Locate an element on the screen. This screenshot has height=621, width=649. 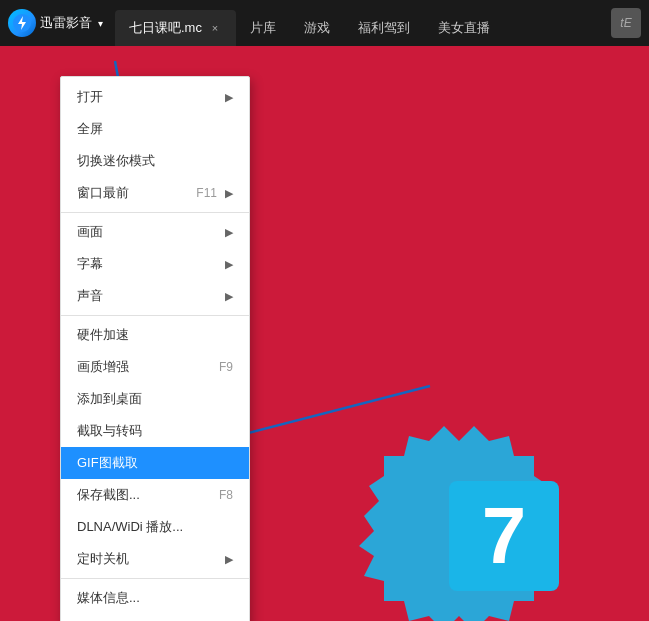
tab-close-button: × is located at coordinates (215, 28).